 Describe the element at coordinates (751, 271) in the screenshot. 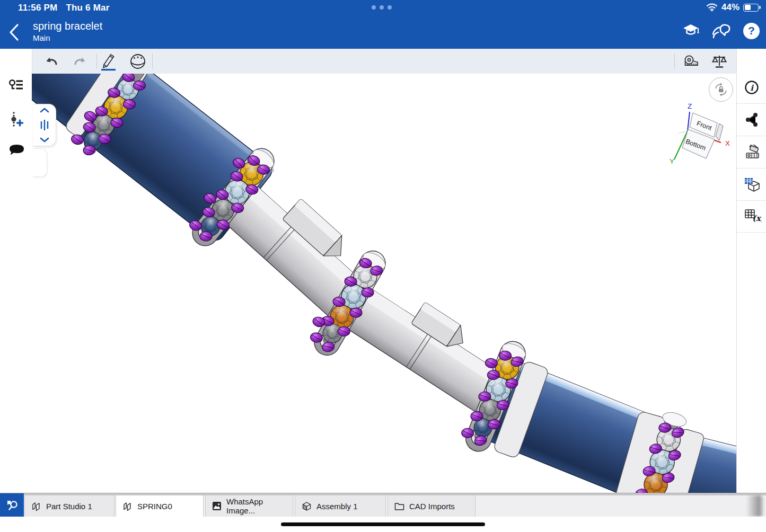

I see `right-panel: i` at that location.